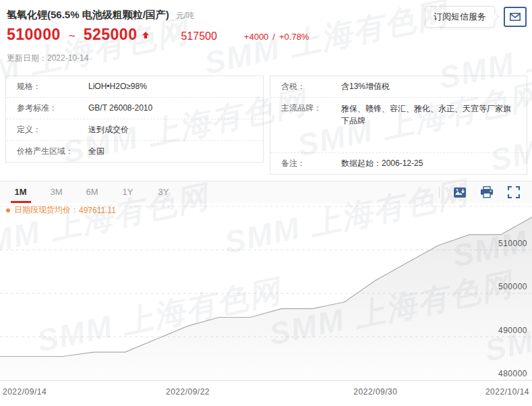 The image size is (532, 406). What do you see at coordinates (276, 36) in the screenshot?
I see `price-change: +4000 / +0.78%` at bounding box center [276, 36].